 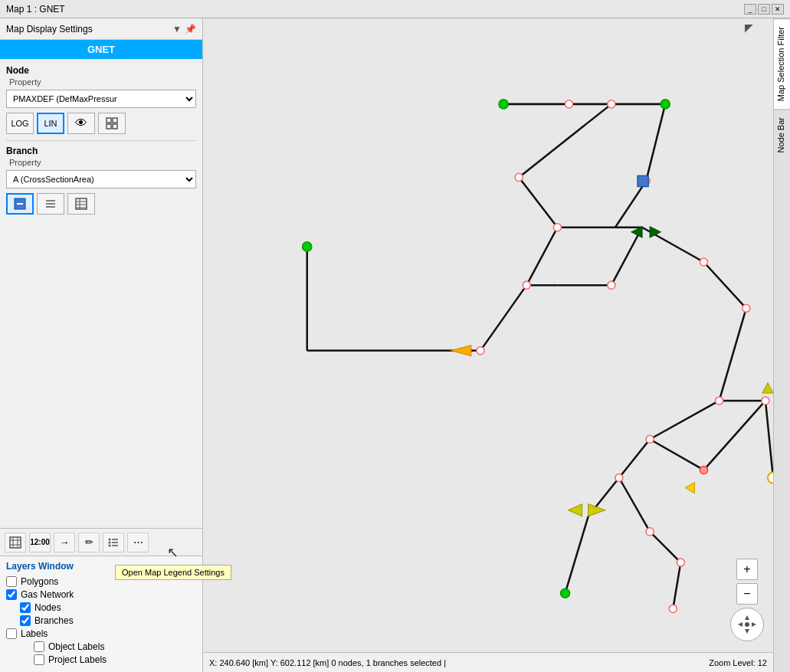 What do you see at coordinates (177, 29) in the screenshot?
I see `panel-menu-icon: ▼` at bounding box center [177, 29].